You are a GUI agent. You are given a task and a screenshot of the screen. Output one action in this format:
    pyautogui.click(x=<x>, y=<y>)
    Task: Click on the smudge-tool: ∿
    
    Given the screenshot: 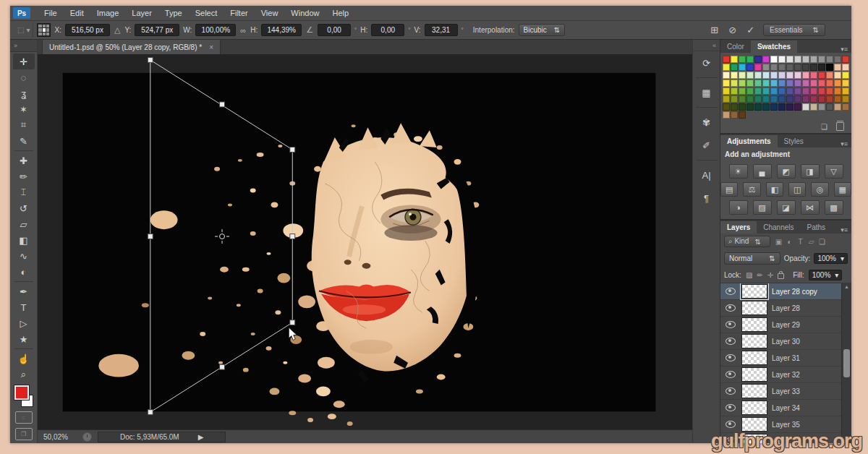 What is the action you would take?
    pyautogui.click(x=24, y=256)
    